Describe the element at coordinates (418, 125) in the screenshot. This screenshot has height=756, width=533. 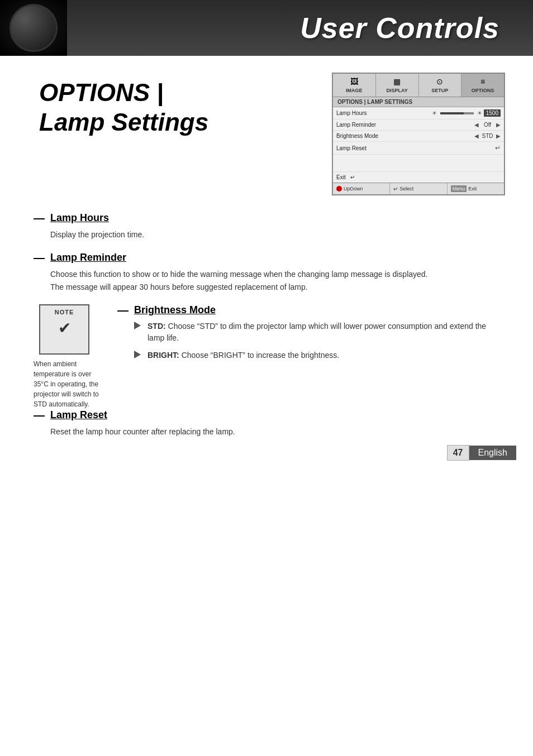
I see `osd-row-lamp-reminder: Lamp Reminder ◀ Off ▶` at that location.